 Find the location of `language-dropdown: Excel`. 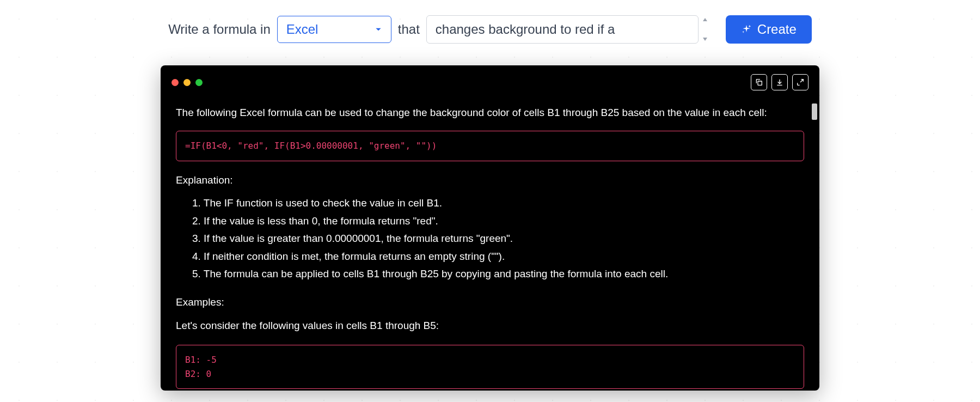

language-dropdown: Excel is located at coordinates (334, 29).